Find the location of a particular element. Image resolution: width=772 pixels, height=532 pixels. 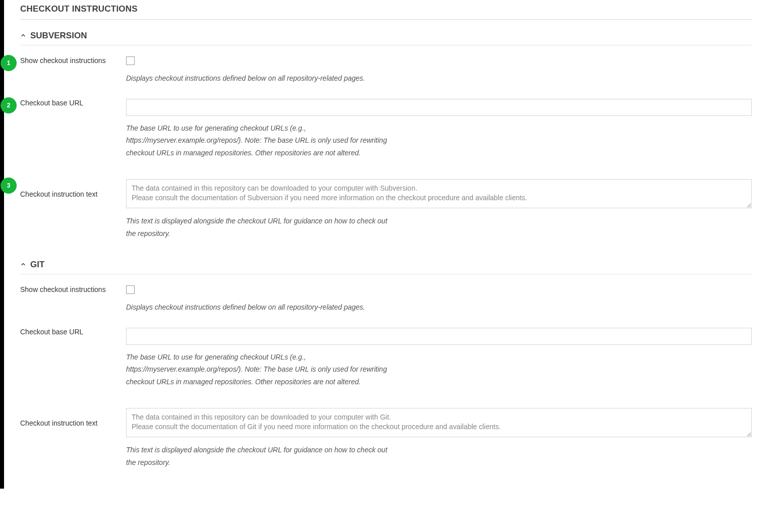

help-baseurl-git: The base URL to use for generating check… is located at coordinates (257, 370).